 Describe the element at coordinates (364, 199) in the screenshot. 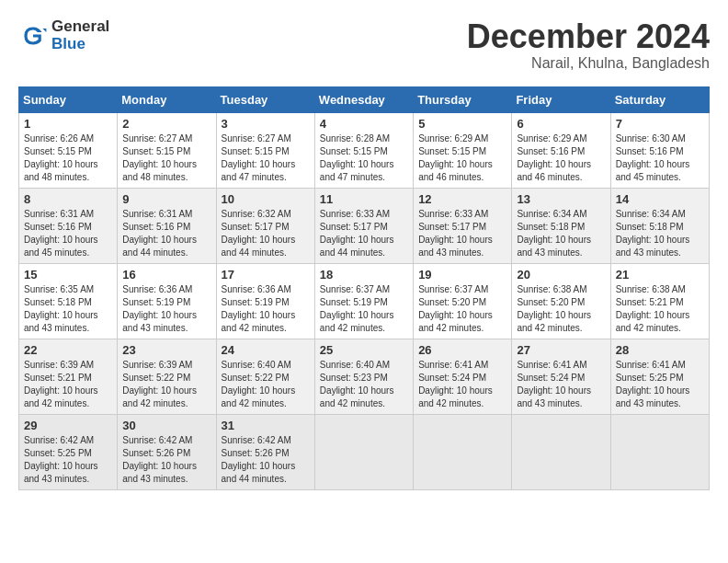

I see `day-number: 11` at that location.